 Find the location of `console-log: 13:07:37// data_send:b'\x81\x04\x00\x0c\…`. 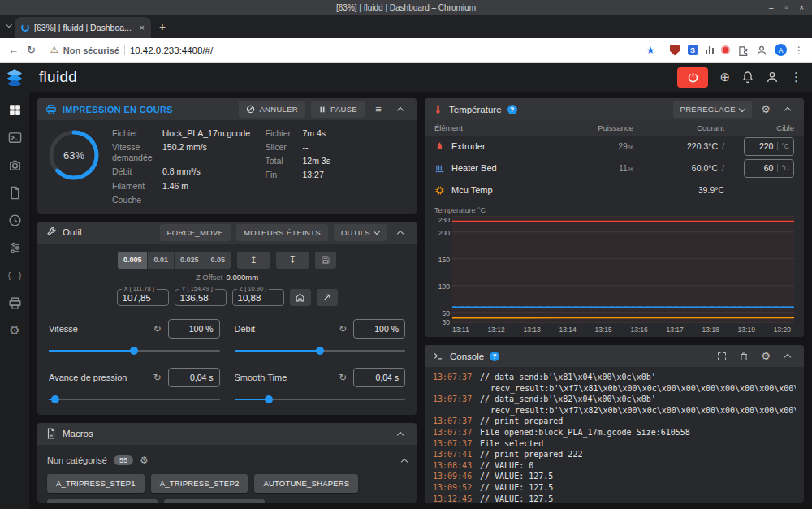

console-log: 13:07:37// data_send:b'\x81\x04\x00\x0c\… is located at coordinates (614, 435).